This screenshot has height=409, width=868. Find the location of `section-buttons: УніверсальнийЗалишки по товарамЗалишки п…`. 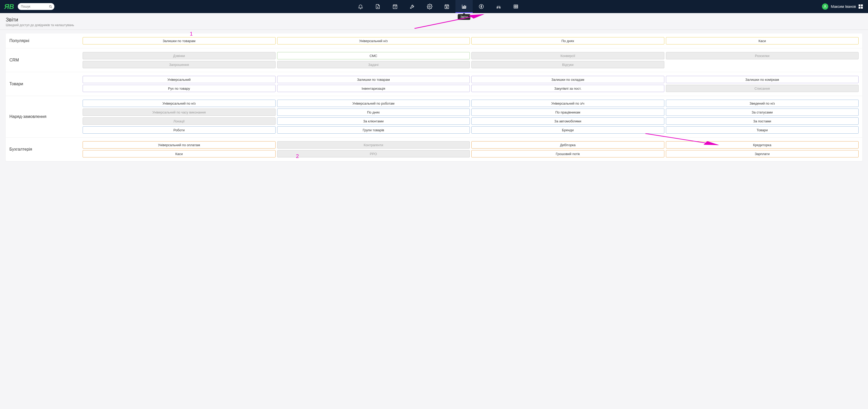

section-buttons: УніверсальнийЗалишки по товарамЗалишки п… is located at coordinates (470, 84).